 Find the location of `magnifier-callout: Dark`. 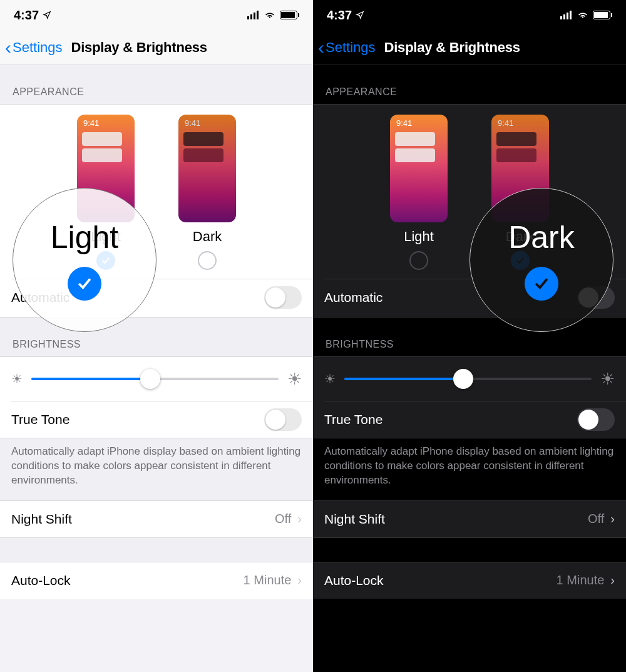

magnifier-callout: Dark is located at coordinates (541, 260).